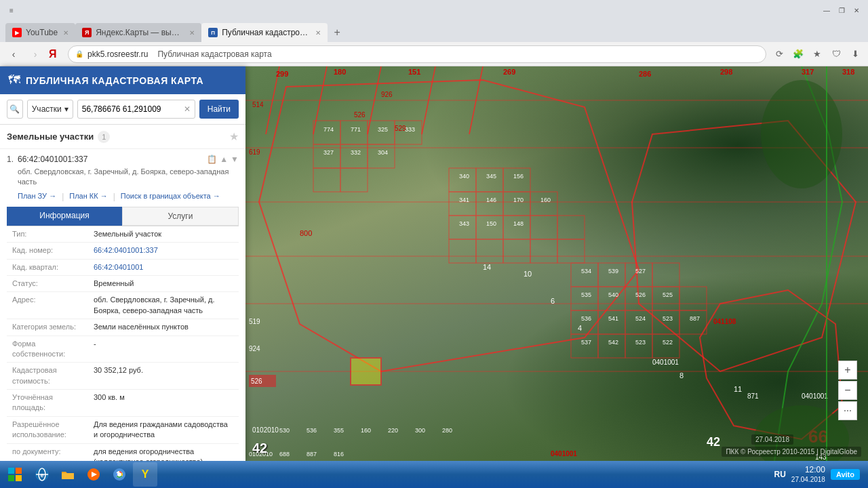 This screenshot has width=868, height=488. I want to click on taskbar-ie-icon: e, so click(42, 474).